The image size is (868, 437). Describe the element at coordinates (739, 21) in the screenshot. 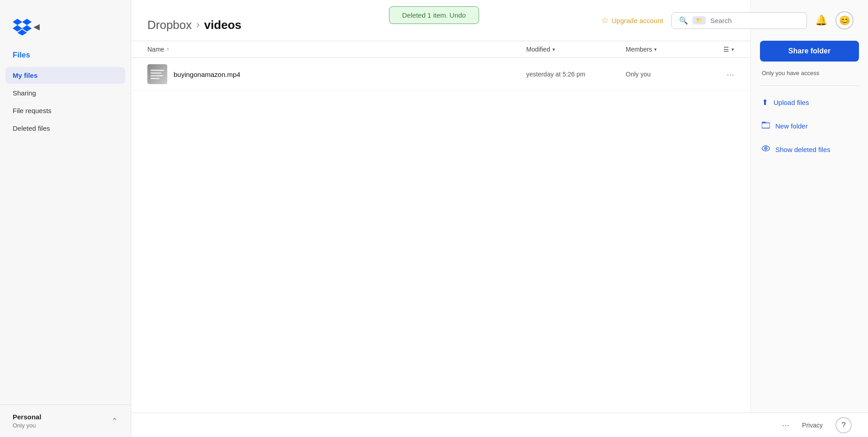

I see `search-bar: 🔍 📁` at that location.